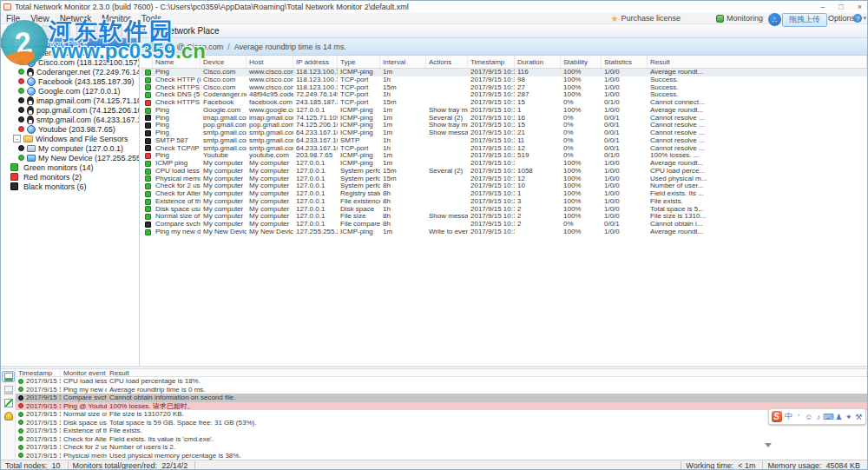 The image size is (868, 470). I want to click on table-row: Ping Cisco.com www.cisco.com 118.123.100…, so click(503, 73).